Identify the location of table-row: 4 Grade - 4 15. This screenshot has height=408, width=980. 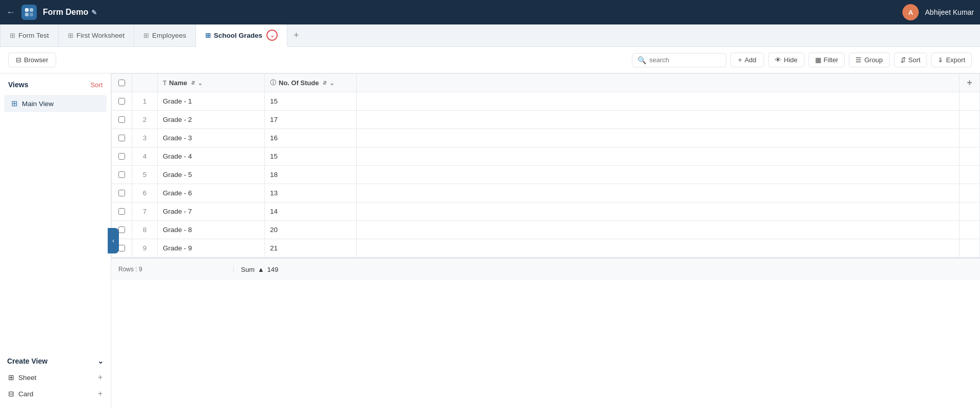
(546, 157).